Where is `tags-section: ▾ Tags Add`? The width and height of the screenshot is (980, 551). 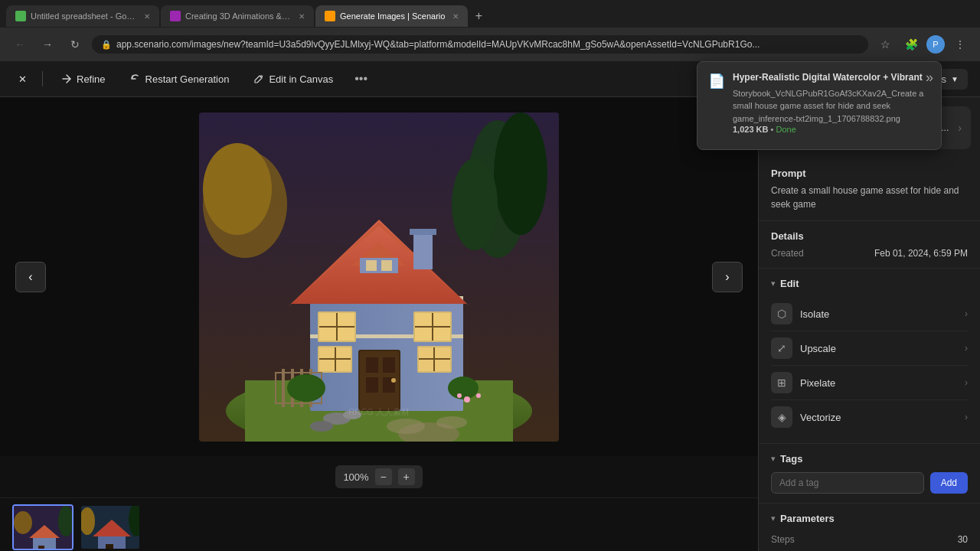 tags-section: ▾ Tags Add is located at coordinates (870, 474).